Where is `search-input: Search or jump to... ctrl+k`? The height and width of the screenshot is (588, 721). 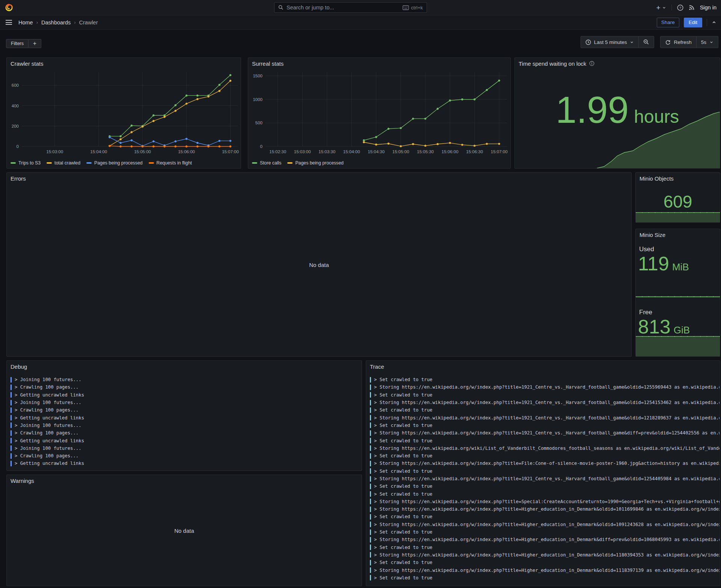
search-input: Search or jump to... ctrl+k is located at coordinates (351, 8).